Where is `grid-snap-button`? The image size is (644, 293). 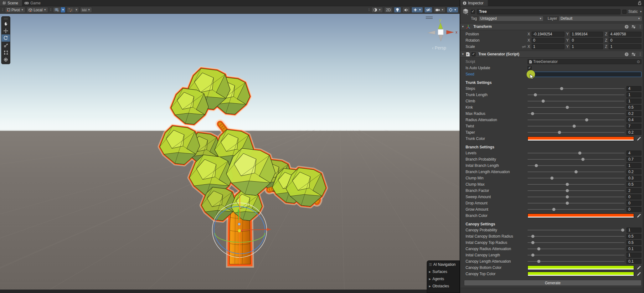
grid-snap-button is located at coordinates (70, 10).